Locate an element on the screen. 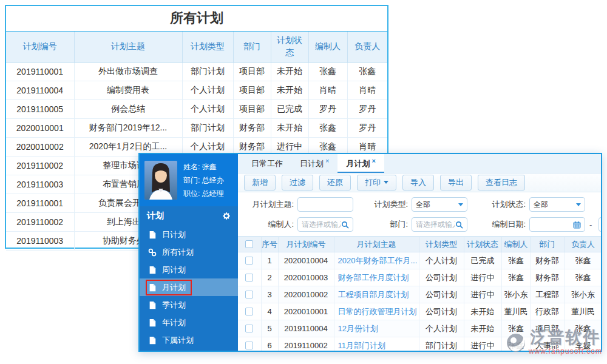 The height and width of the screenshot is (364, 607). select-all-checkbox is located at coordinates (249, 244).